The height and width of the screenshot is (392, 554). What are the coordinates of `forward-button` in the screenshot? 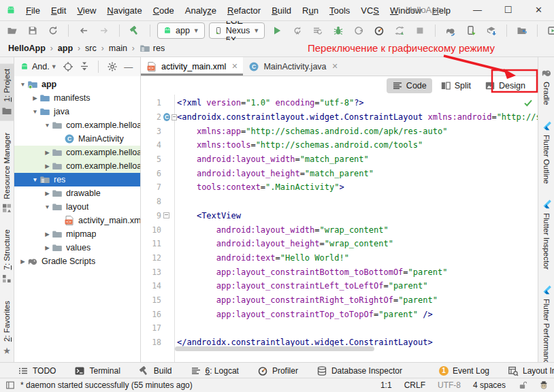 It's located at (104, 31).